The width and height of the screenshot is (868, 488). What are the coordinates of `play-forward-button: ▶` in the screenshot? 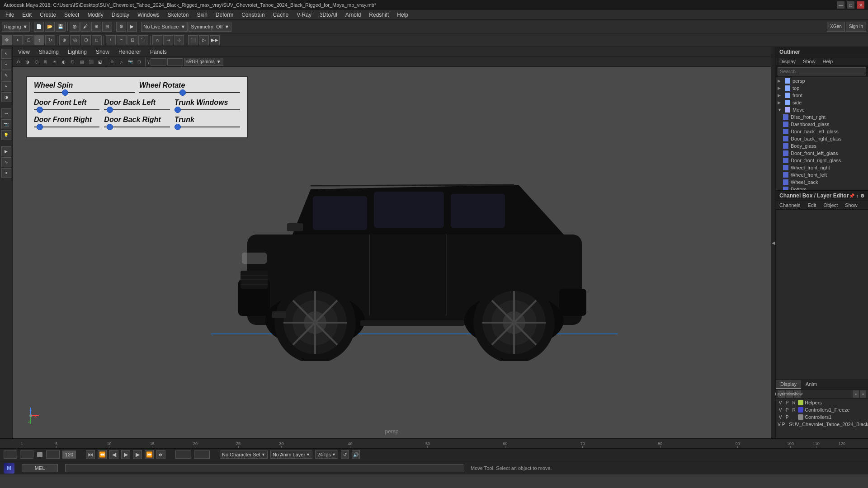 It's located at (126, 455).